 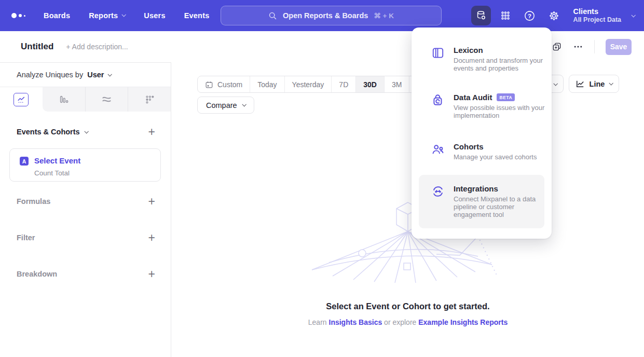 I want to click on add-breakdown-button: +, so click(x=152, y=274).